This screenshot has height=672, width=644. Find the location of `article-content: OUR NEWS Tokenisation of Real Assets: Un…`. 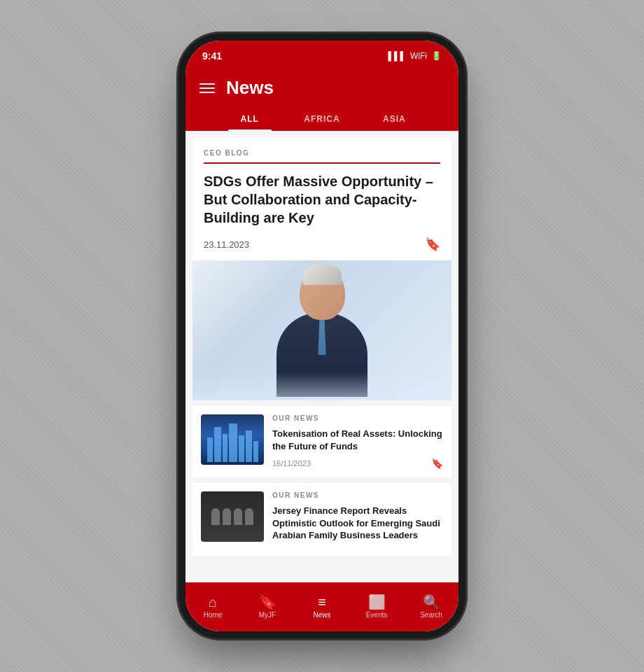

article-content: OUR NEWS Tokenisation of Real Assets: Un… is located at coordinates (358, 442).